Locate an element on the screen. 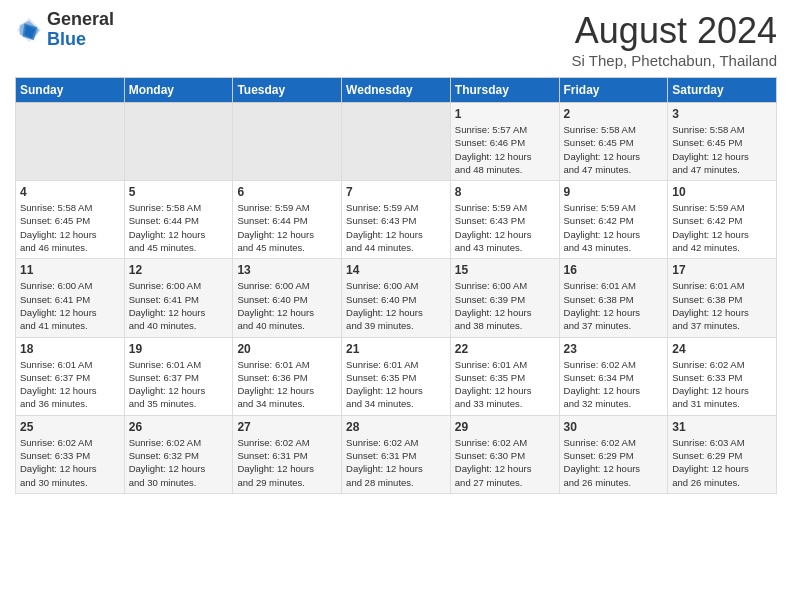  day-number: 25 is located at coordinates (70, 427).